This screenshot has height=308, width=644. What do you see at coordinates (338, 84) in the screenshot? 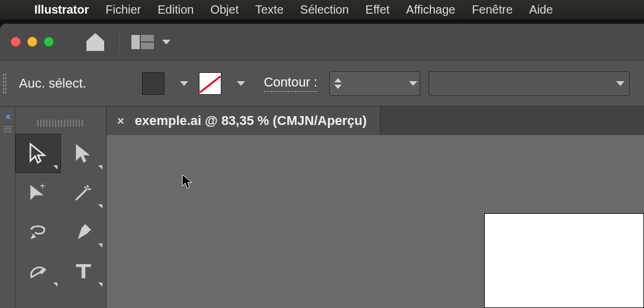
I see `stepper-arrows` at bounding box center [338, 84].